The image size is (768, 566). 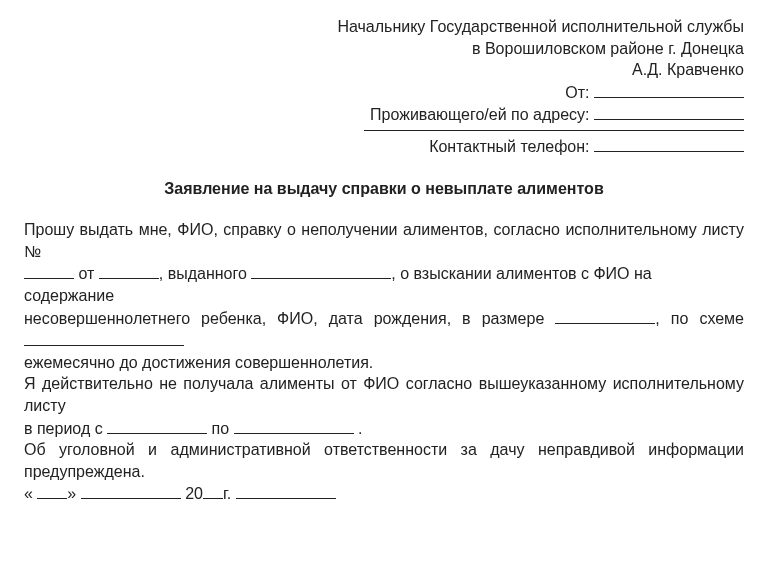 I want to click on period-from-blank, so click(x=157, y=426).